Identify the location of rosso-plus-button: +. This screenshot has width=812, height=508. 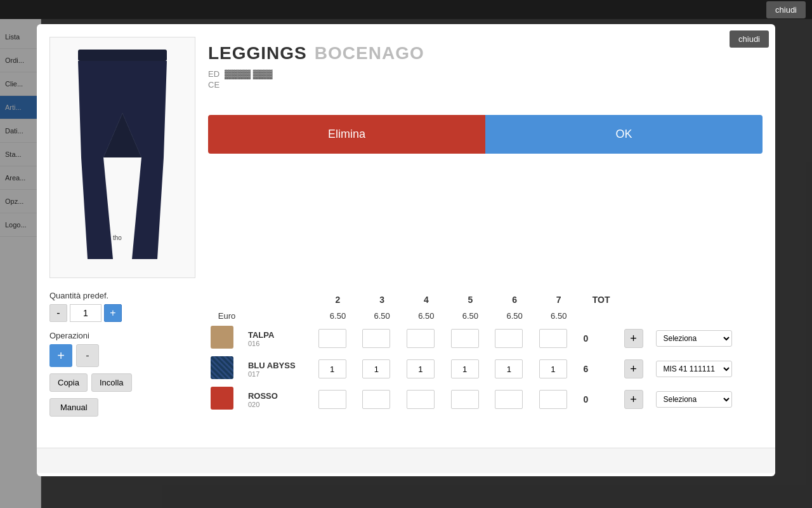
(634, 399).